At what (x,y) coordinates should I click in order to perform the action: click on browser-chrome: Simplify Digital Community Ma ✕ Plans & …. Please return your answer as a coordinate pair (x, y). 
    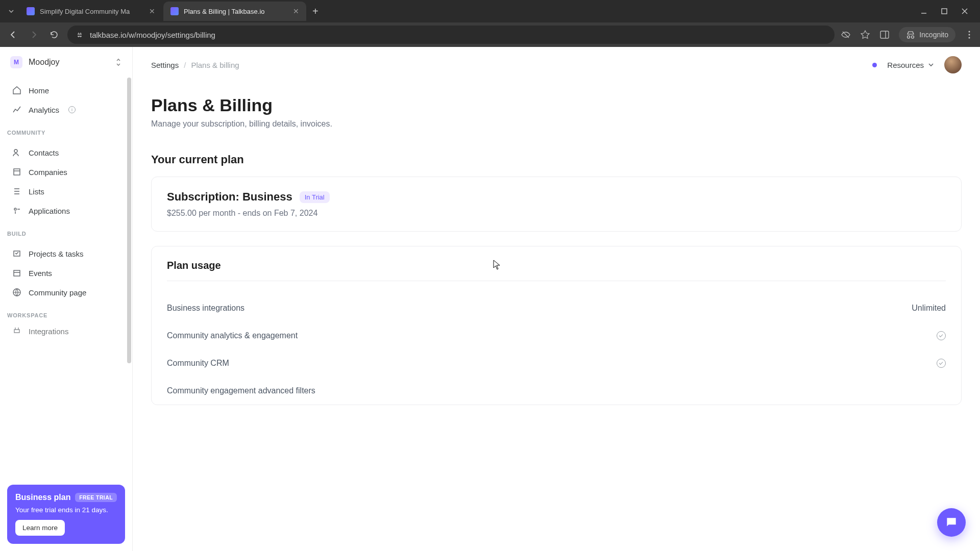
    Looking at the image, I should click on (490, 23).